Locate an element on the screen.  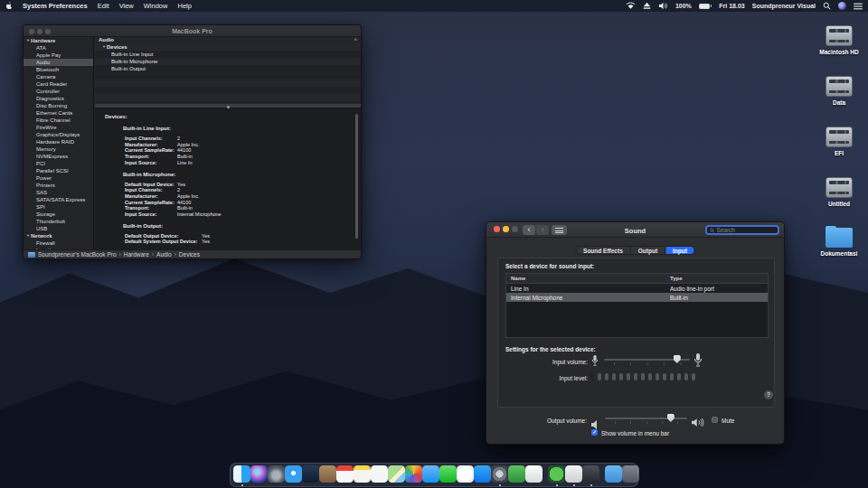
dock-trash-icon is located at coordinates (631, 475).